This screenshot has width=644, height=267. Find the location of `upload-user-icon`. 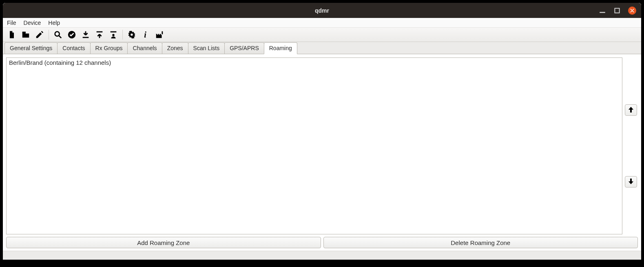

upload-user-icon is located at coordinates (113, 35).